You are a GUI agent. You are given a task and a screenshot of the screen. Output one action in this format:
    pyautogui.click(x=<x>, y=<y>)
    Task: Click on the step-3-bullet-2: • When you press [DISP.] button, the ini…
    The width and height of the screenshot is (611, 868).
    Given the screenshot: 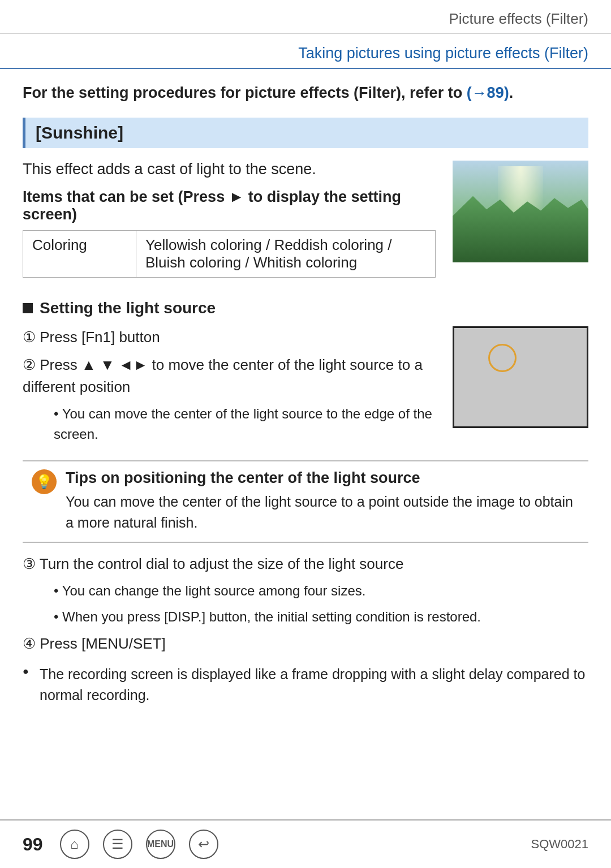 What is the action you would take?
    pyautogui.click(x=306, y=617)
    